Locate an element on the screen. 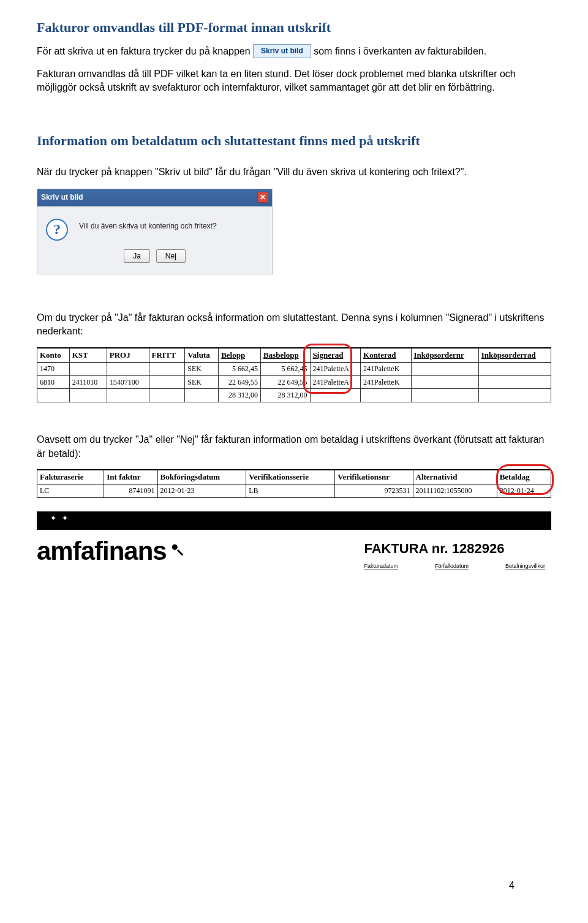 This screenshot has width=588, height=923. table-row: 6810 2411010 15407100 SEK 22 649,55 22 6… is located at coordinates (294, 382).